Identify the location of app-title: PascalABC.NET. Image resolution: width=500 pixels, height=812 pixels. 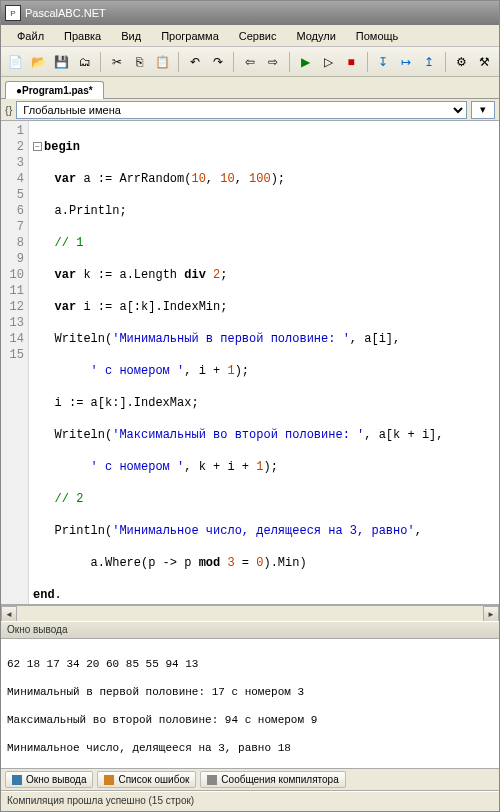
(66, 13).